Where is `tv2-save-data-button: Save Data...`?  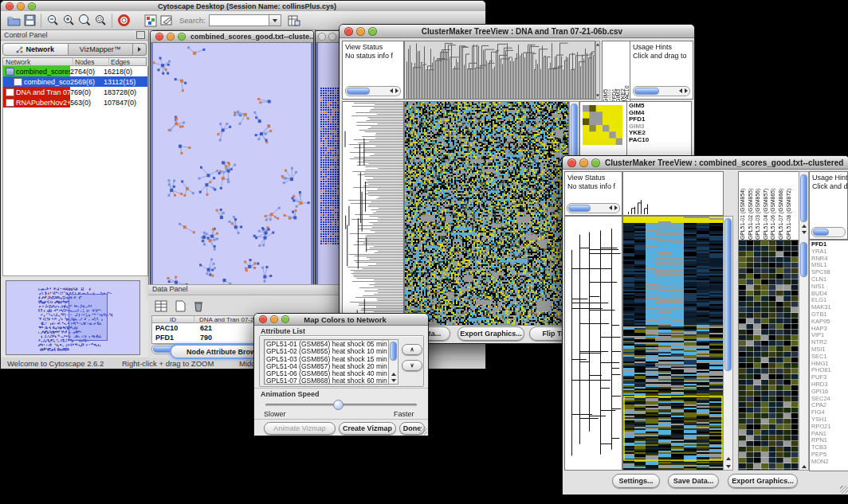
tv2-save-data-button: Save Data... is located at coordinates (693, 481).